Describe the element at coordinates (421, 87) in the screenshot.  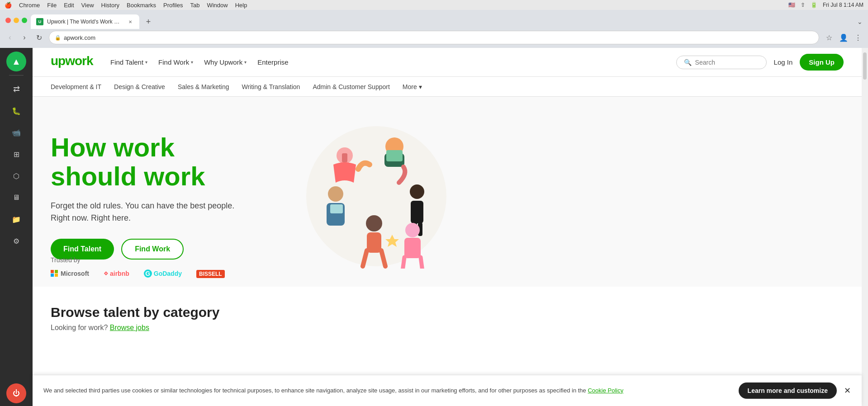
I see `more-chevron-icon: ▾` at that location.